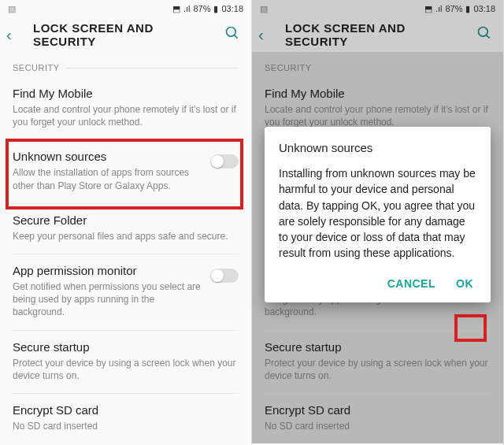  What do you see at coordinates (126, 292) in the screenshot?
I see `item-app-permission-monitor: App permission monitorGet notified when …` at bounding box center [126, 292].